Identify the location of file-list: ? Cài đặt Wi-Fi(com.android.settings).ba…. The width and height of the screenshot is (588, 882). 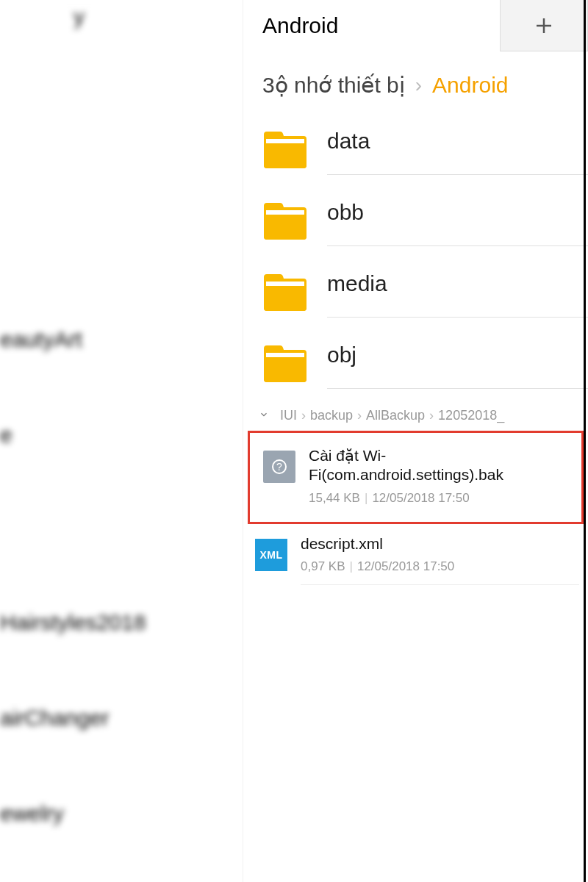
(416, 512).